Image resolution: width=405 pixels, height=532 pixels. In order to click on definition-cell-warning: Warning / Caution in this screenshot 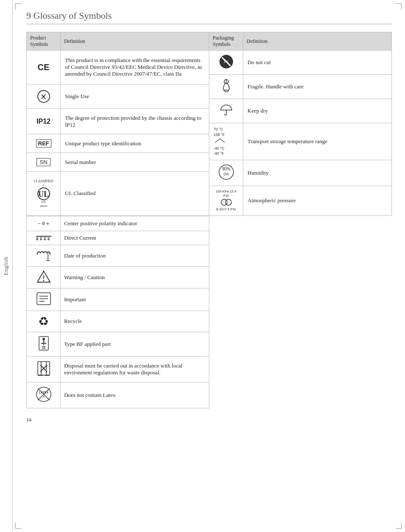, I will do `click(135, 277)`.